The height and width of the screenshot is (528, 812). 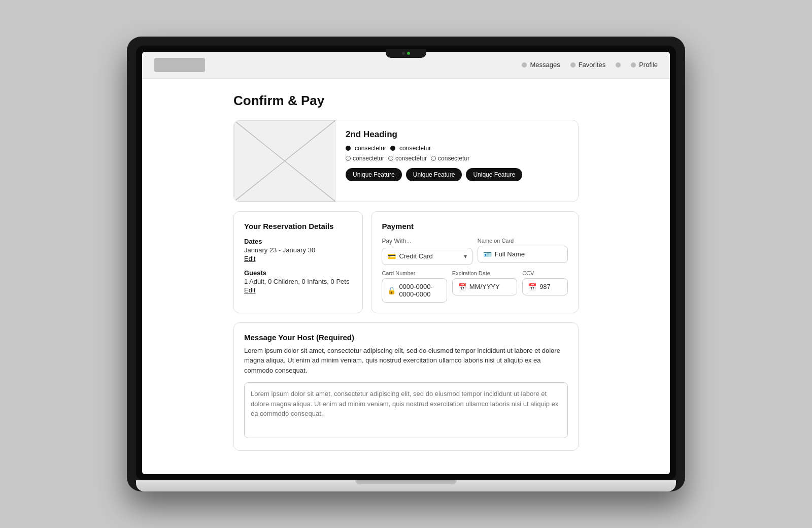 What do you see at coordinates (427, 251) in the screenshot?
I see `pay-with-group: Pay With... 💳 Credit Card ▾` at bounding box center [427, 251].